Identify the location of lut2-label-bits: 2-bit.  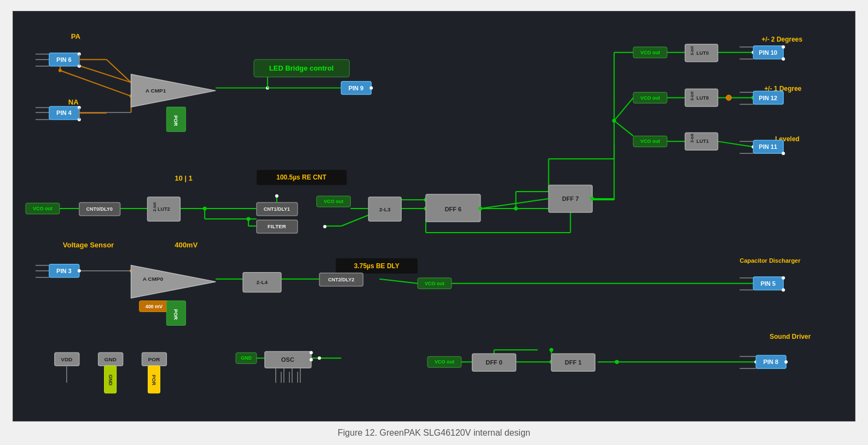
(154, 207).